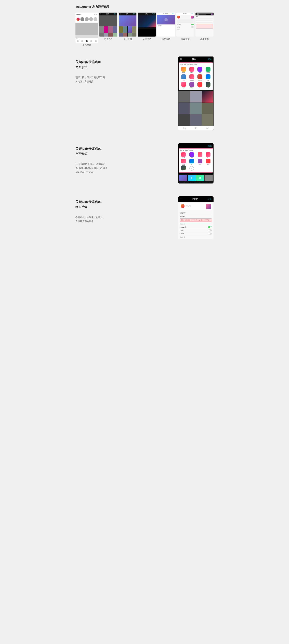 This screenshot has width=289, height=644. Describe the element at coordinates (182, 234) in the screenshot. I see `platform-tumblr: Tumblr` at that location.